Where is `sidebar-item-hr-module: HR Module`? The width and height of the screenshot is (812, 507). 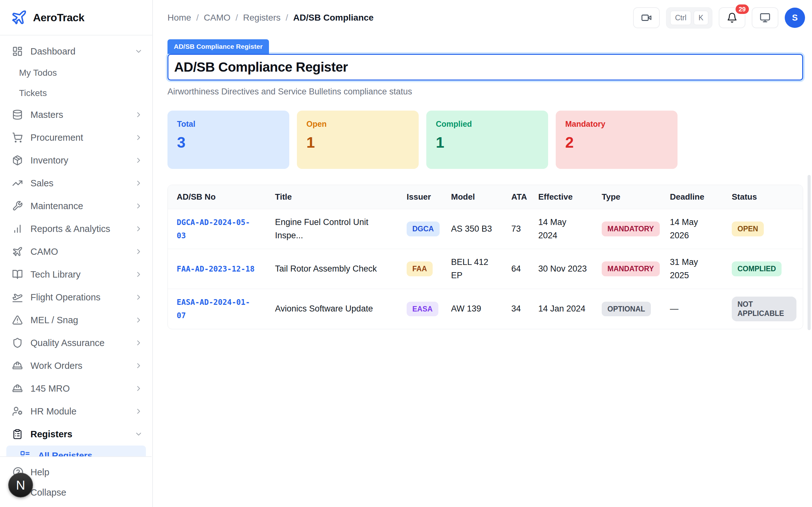 sidebar-item-hr-module: HR Module is located at coordinates (76, 411).